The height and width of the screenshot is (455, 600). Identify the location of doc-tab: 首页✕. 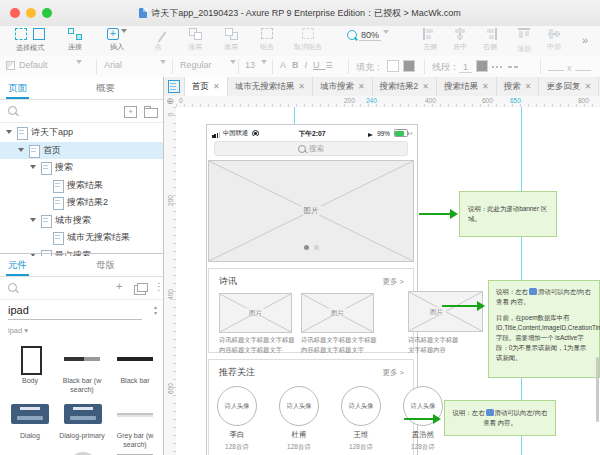
(206, 86).